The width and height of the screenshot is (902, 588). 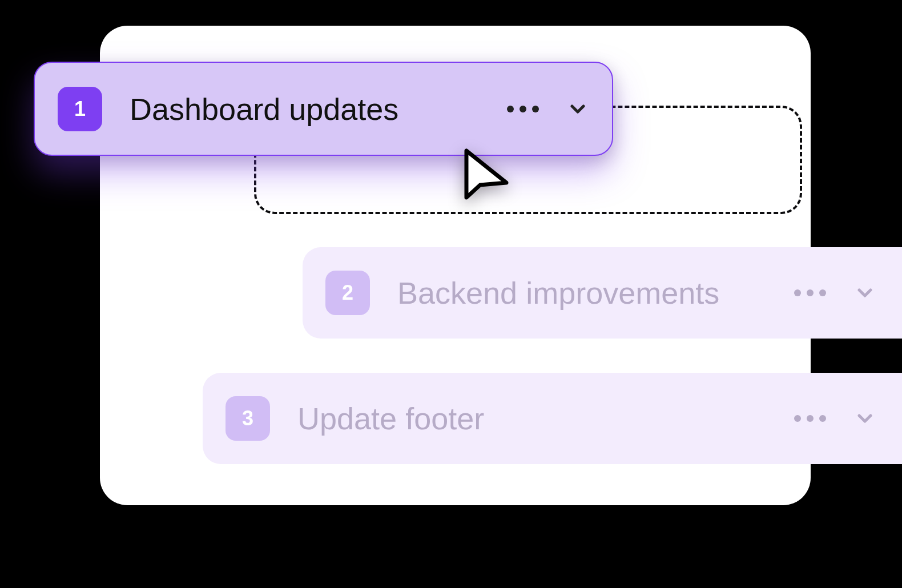 I want to click on cursor-pointer-icon, so click(x=488, y=180).